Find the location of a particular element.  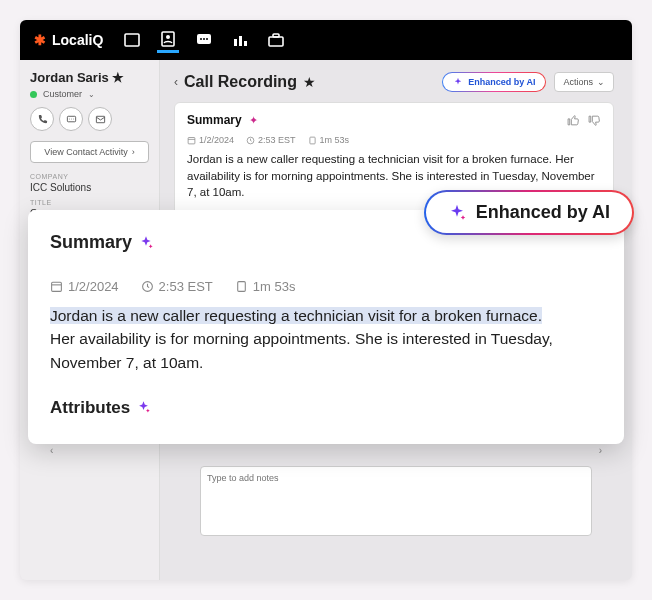

status-label: Customer is located at coordinates (62, 94).